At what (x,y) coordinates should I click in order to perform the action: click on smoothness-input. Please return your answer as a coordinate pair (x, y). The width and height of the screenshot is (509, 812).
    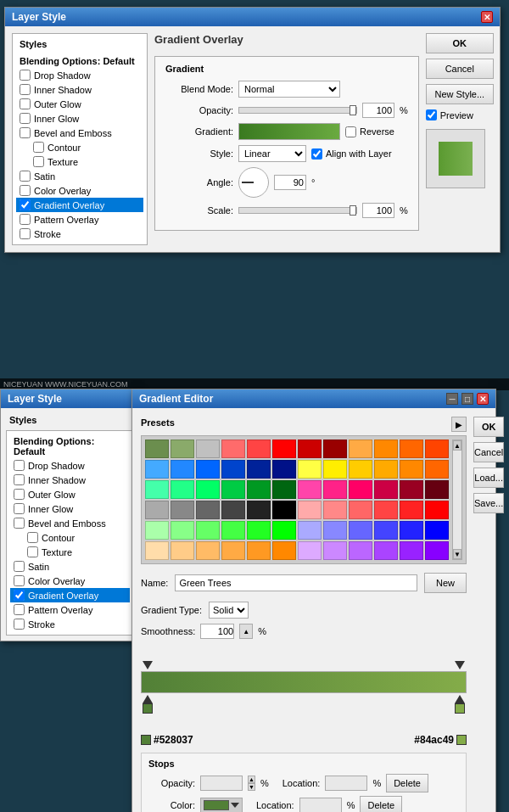
    Looking at the image, I should click on (217, 631).